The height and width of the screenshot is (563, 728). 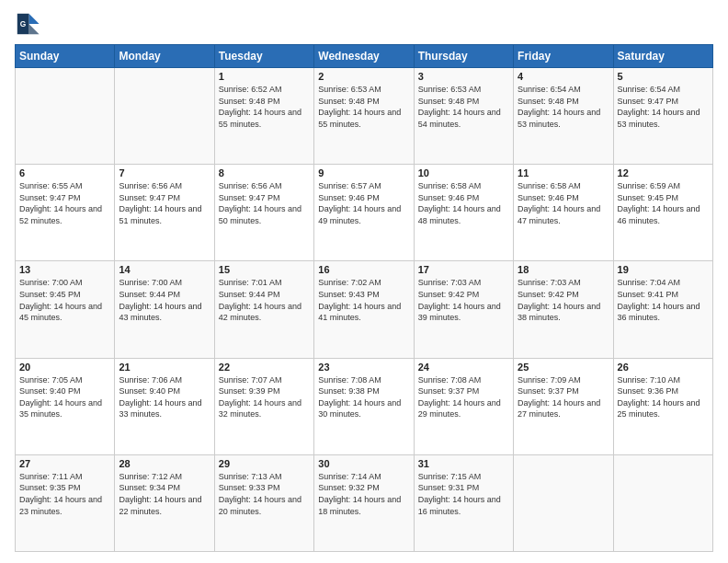 I want to click on calendar-cell: 23Sunrise: 7:08 AMSunset: 9:38 PMDayligh…, so click(x=364, y=407).